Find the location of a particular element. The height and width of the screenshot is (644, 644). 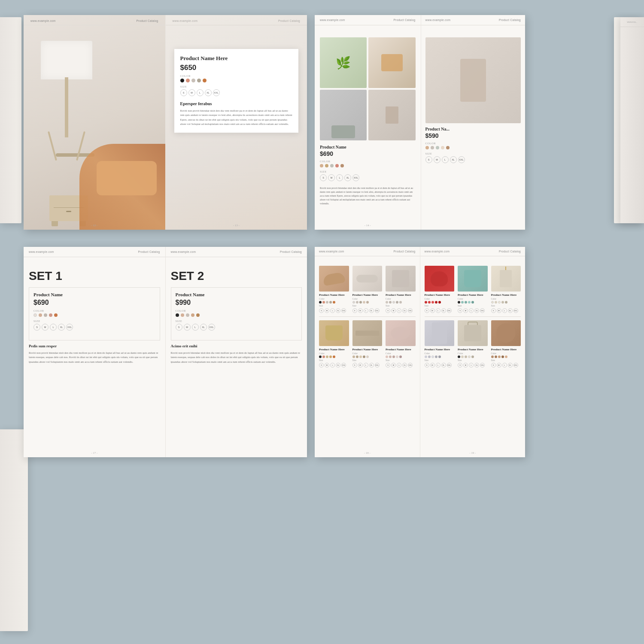

p19-s6-xl: XL is located at coordinates (510, 365).